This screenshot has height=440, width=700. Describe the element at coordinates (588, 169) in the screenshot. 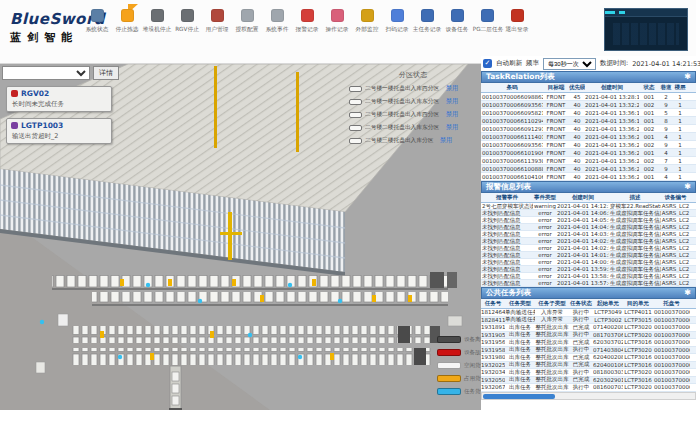

I see `table-row: 00100370006610088881 FRONT 40 2021-04-01…` at that location.